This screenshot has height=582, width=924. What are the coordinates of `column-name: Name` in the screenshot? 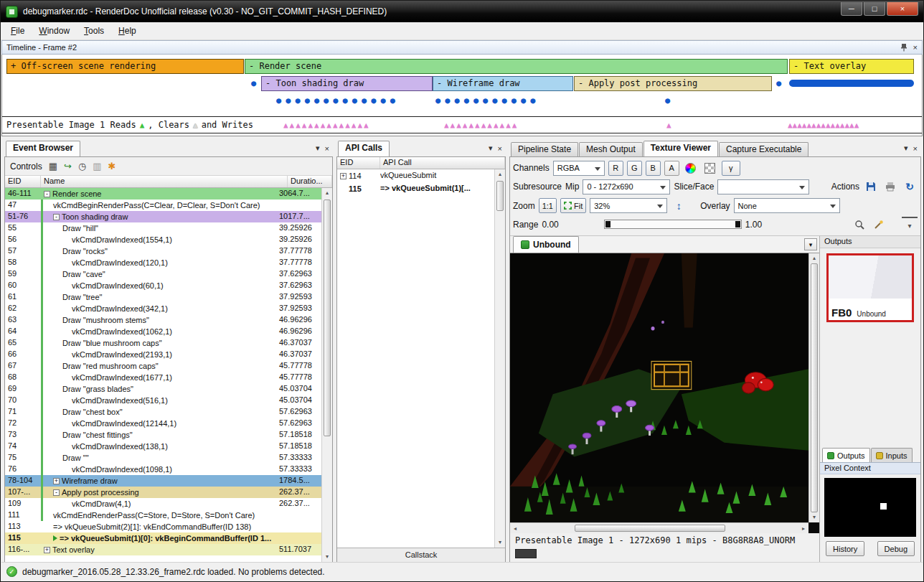 It's located at (164, 182).